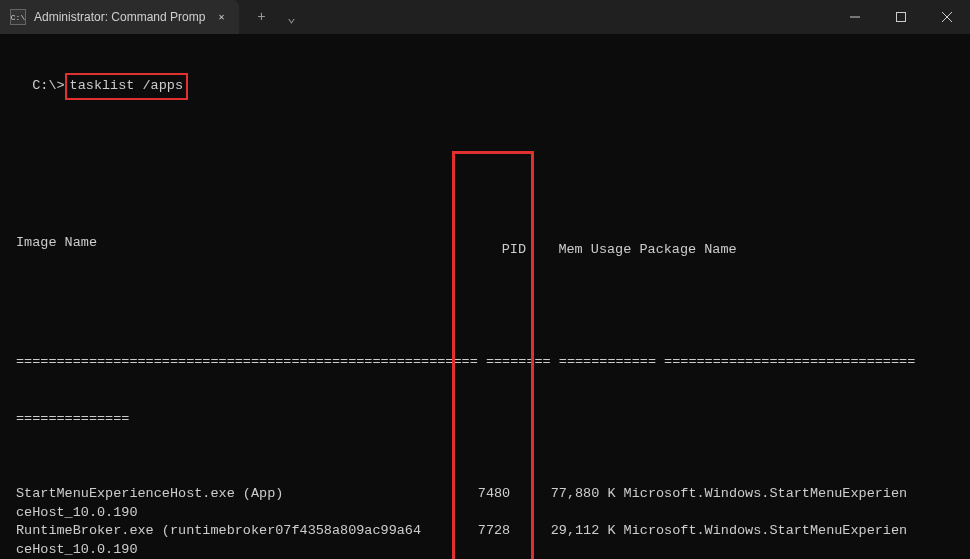 The width and height of the screenshot is (970, 559). I want to click on table-row: StartMenuExperienceHost.exe (App) 7480 7…, so click(485, 494).